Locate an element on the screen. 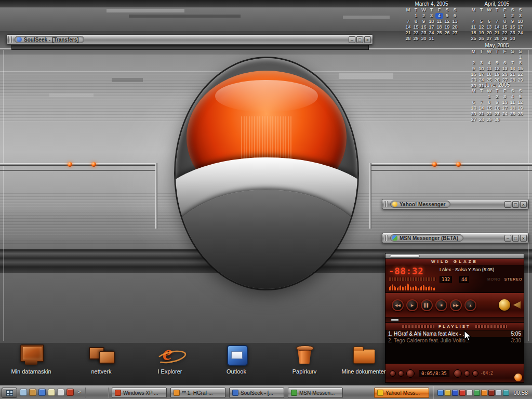 The image size is (532, 399). task-button: Yahoo! Mess... is located at coordinates (402, 393).